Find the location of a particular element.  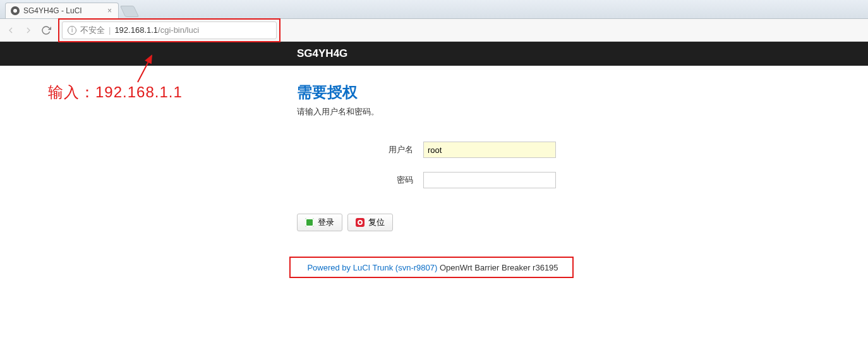

tab-title: SG4YH4G - LuCI is located at coordinates (53, 11).